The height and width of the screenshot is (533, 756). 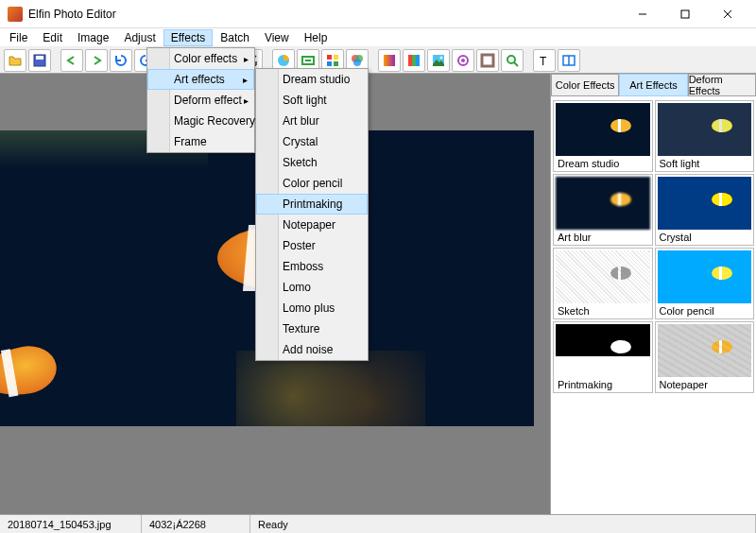 What do you see at coordinates (200, 121) in the screenshot?
I see `effects-menu-item-magic-recovery: Magic Recovery` at bounding box center [200, 121].